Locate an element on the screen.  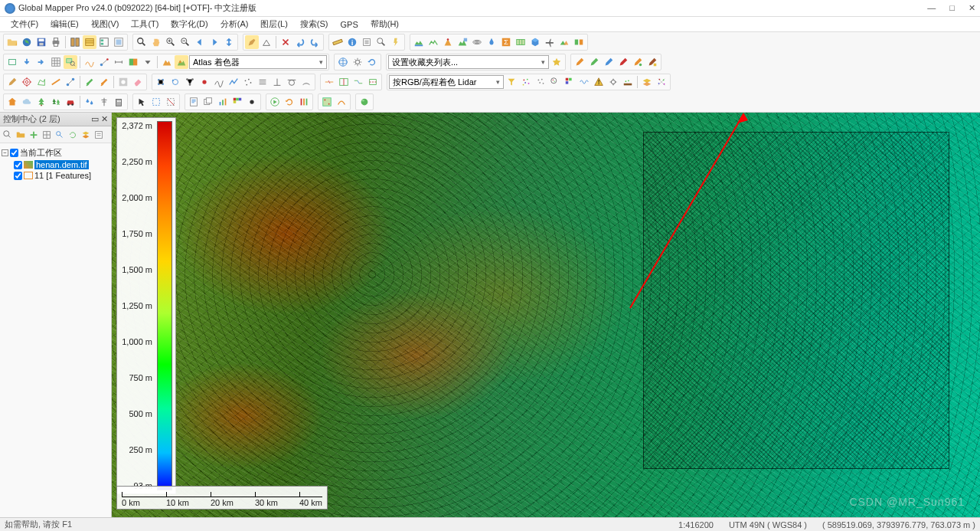
break-line-icon is located at coordinates (329, 82).